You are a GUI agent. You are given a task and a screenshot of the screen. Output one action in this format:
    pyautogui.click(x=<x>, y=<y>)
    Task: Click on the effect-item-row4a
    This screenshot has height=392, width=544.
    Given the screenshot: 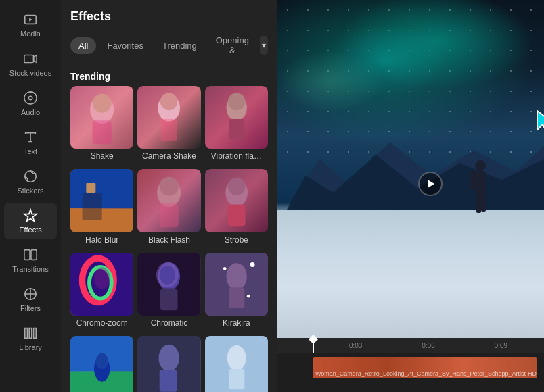 What is the action you would take?
    pyautogui.click(x=101, y=364)
    